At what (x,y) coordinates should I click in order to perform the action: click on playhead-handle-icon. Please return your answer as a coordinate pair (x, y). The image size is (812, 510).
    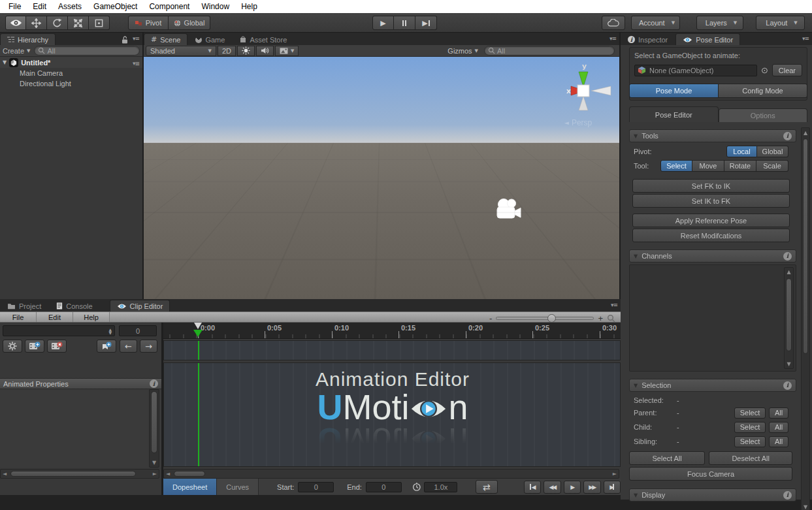
    Looking at the image, I should click on (198, 326).